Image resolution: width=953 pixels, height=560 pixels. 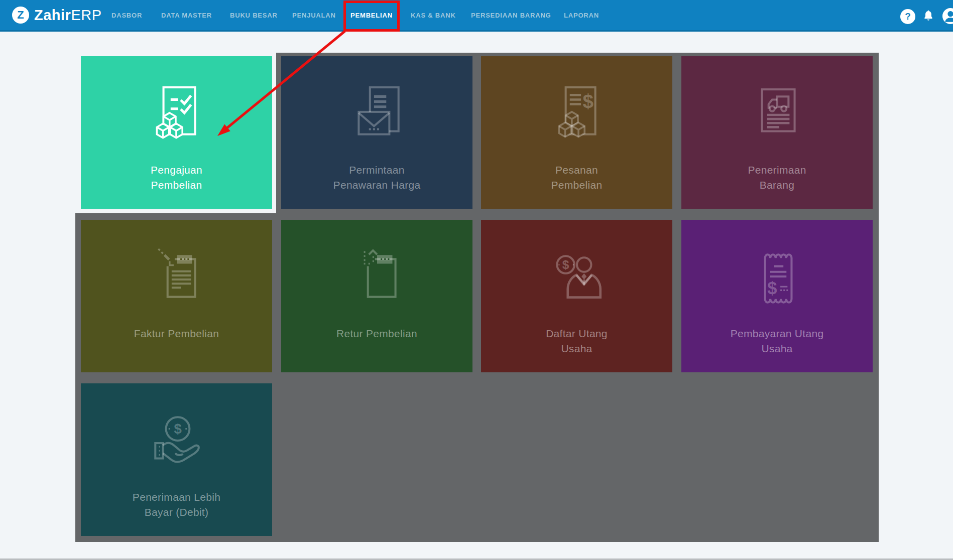 What do you see at coordinates (576, 132) in the screenshot?
I see `tile-pesanan-pembelian: $PesananPembelian` at bounding box center [576, 132].